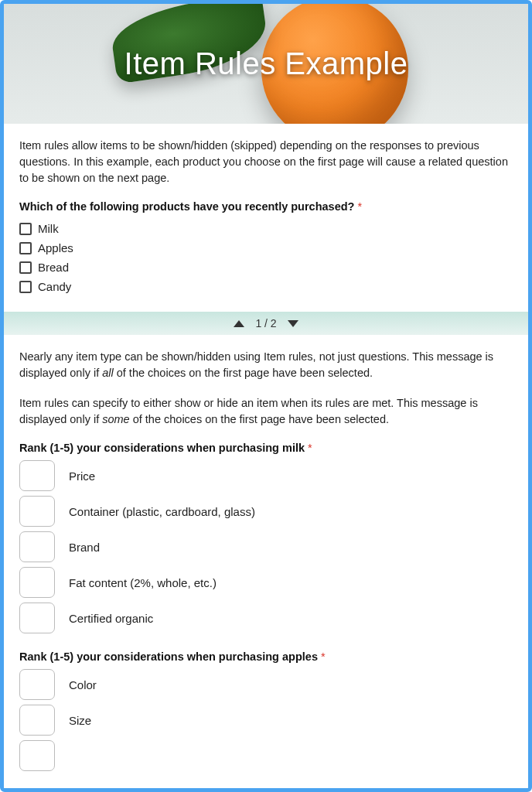  I want to click on rank-item: Fat content (2%, whole, etc.), so click(266, 582).